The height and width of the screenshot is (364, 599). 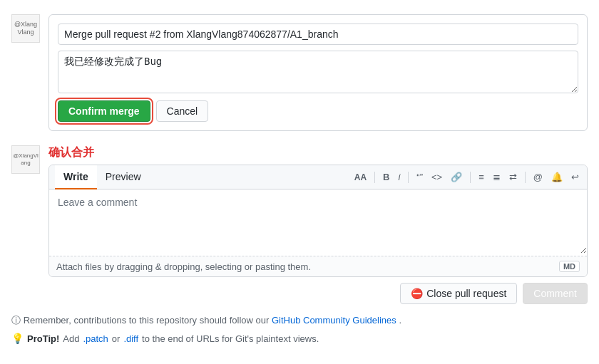 I want to click on comment-footer: ⛔ Close pull request Comment, so click(x=318, y=293).